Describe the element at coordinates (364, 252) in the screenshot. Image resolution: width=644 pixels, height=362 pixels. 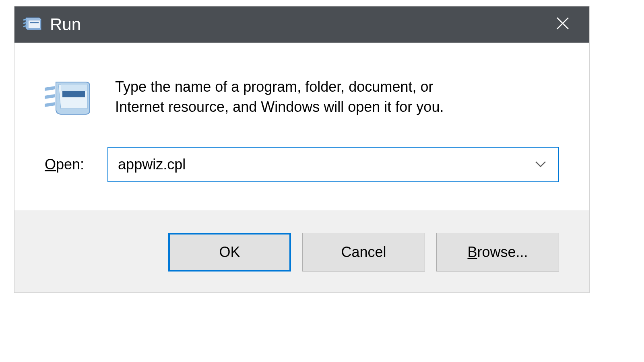
I see `cancel-button: Cancel` at that location.